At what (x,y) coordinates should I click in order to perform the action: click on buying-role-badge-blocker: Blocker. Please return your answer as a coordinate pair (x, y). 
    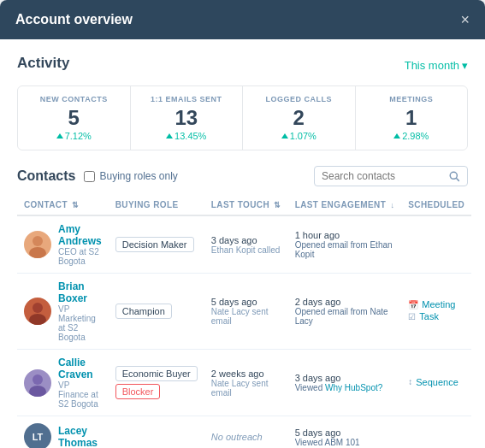
    Looking at the image, I should click on (139, 392).